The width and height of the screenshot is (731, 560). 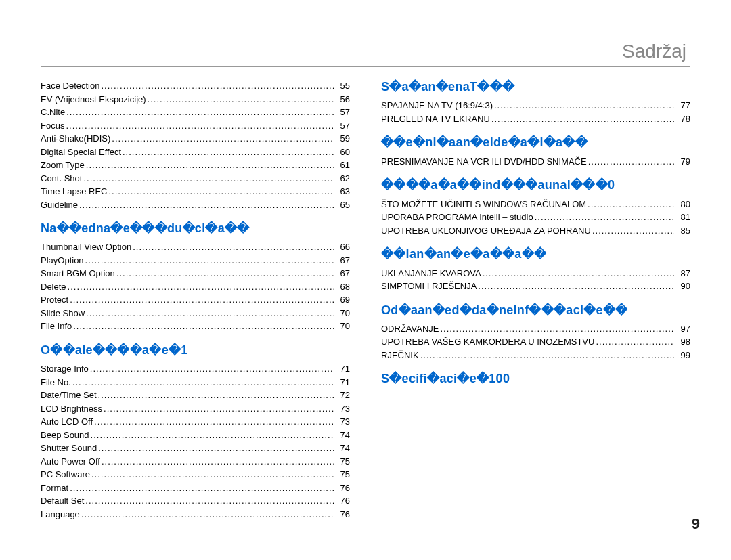 What do you see at coordinates (195, 383) in the screenshot?
I see `toc-entry: File No.71` at bounding box center [195, 383].